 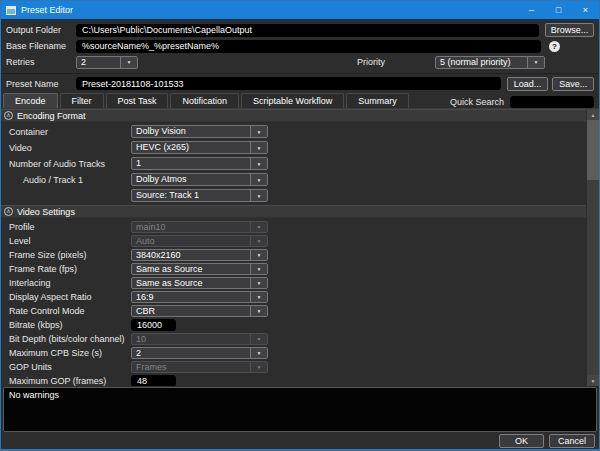 I want to click on preset-name-label: Preset Name, so click(x=41, y=84).